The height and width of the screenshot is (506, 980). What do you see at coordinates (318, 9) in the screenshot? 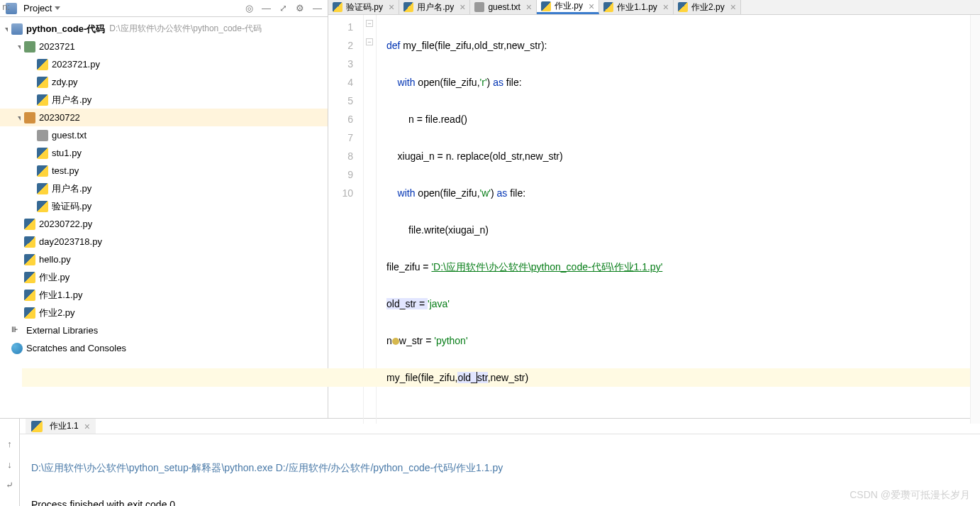
I see `hide-icon: —` at bounding box center [318, 9].